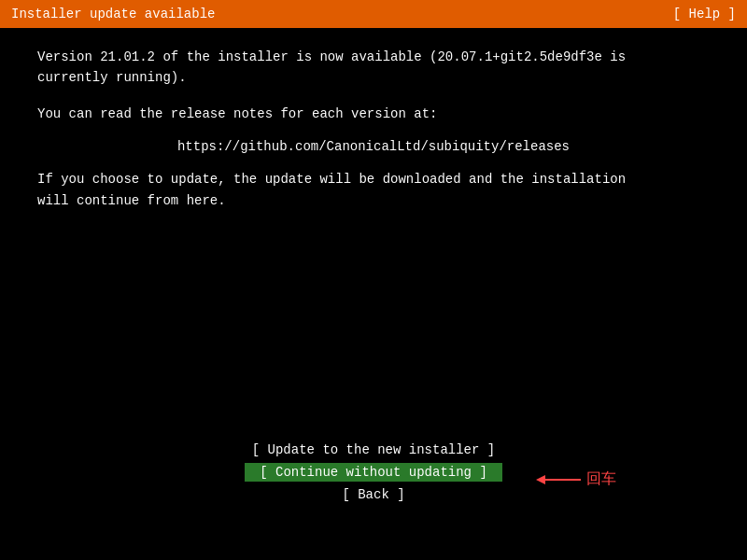 Image resolution: width=747 pixels, height=560 pixels. I want to click on paragraph-version: Version 21.01.2 of the installer is now …, so click(374, 67).